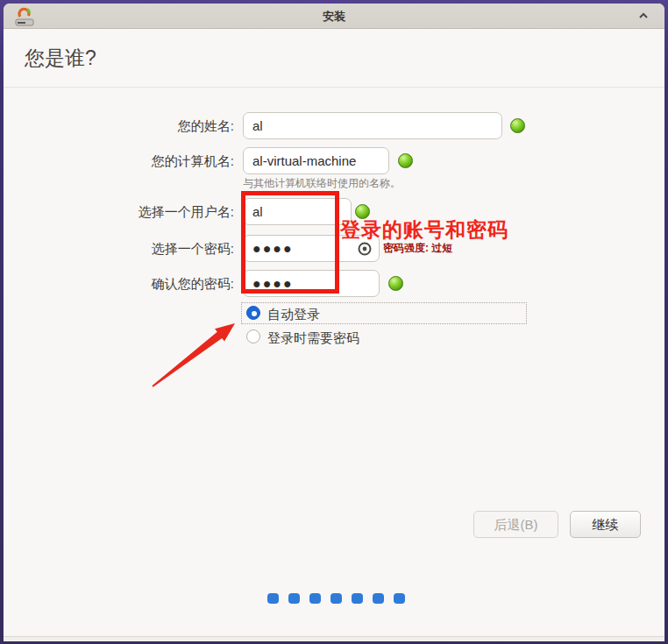 The width and height of the screenshot is (668, 644). I want to click on name-input, so click(373, 126).